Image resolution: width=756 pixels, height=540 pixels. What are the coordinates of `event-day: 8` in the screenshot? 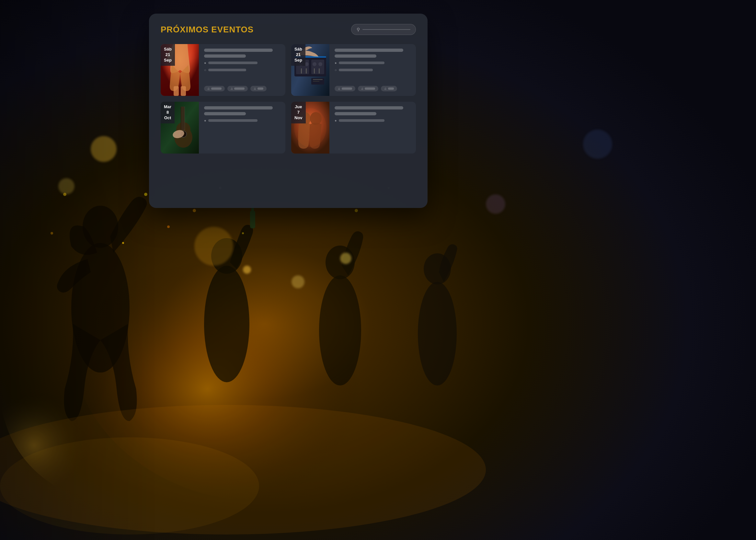 It's located at (168, 112).